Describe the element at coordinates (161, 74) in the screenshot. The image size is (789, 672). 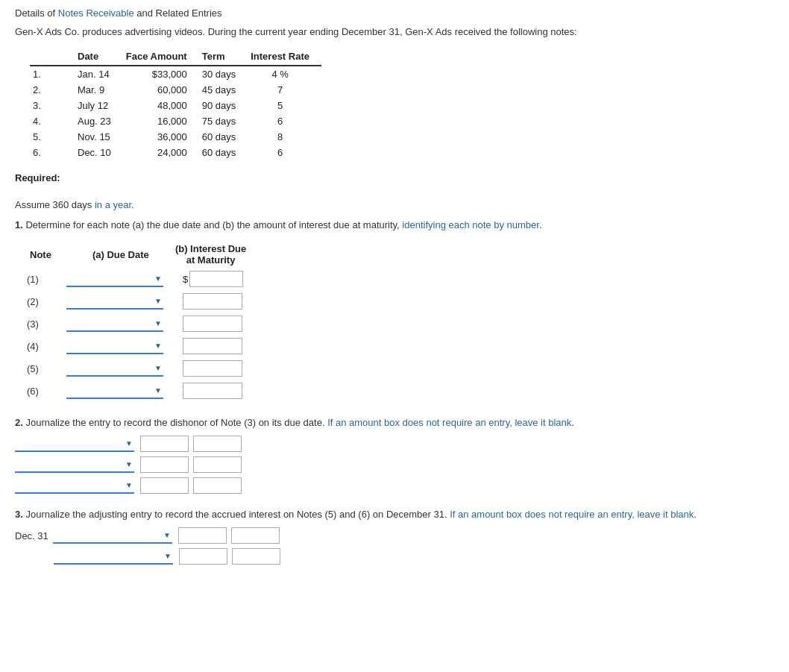
I see `row-amount: $33,000` at that location.